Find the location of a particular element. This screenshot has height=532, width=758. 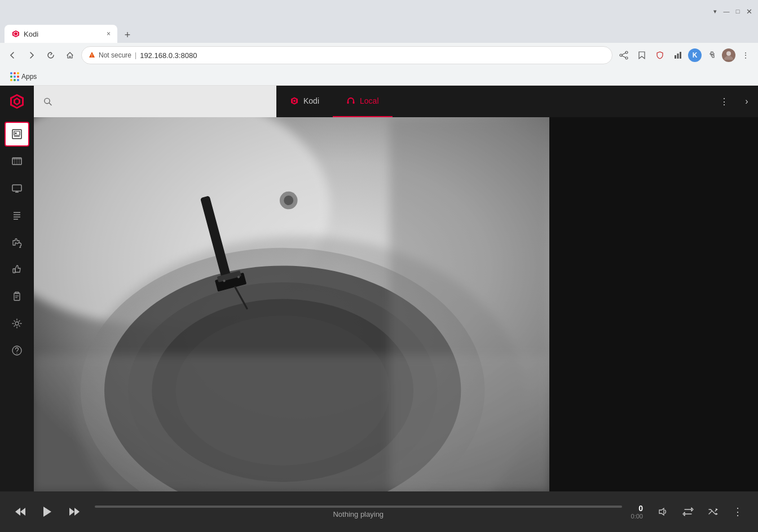

player-time: 0 0:00 is located at coordinates (637, 512).